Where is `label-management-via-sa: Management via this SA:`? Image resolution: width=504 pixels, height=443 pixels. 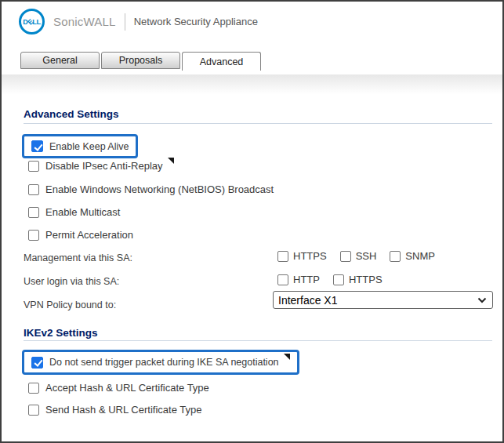
label-management-via-sa: Management via this SA: is located at coordinates (78, 258).